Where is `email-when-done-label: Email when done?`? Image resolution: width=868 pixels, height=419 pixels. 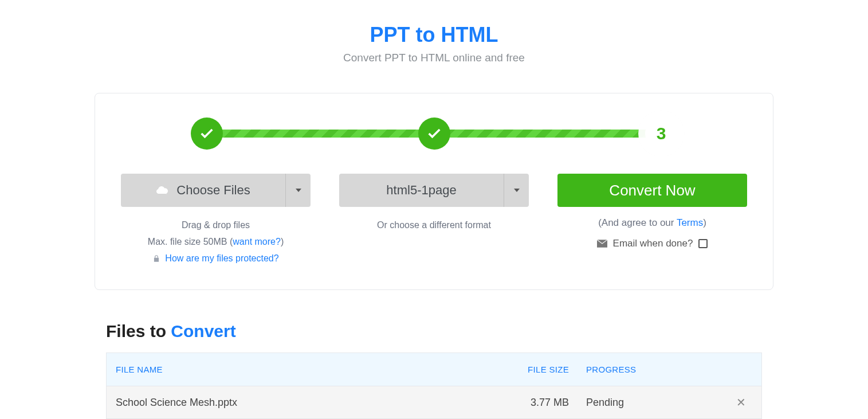
email-when-done-label: Email when done? is located at coordinates (653, 244).